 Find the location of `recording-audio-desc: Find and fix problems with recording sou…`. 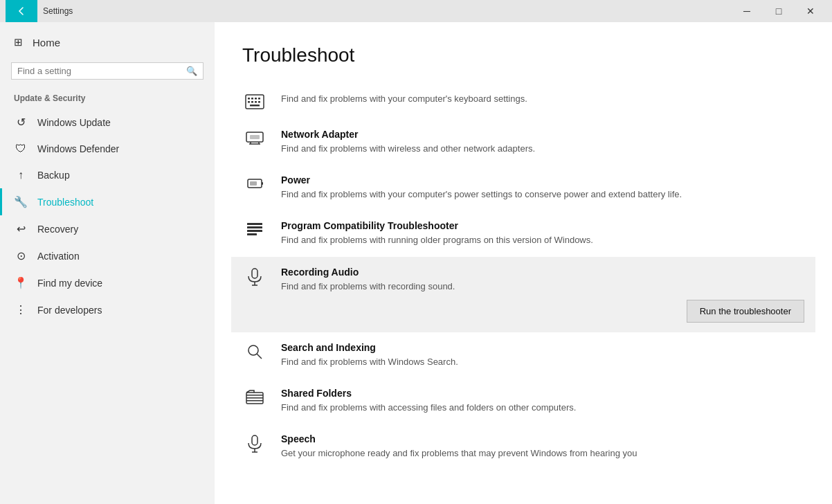

recording-audio-desc: Find and fix problems with recording sou… is located at coordinates (543, 287).